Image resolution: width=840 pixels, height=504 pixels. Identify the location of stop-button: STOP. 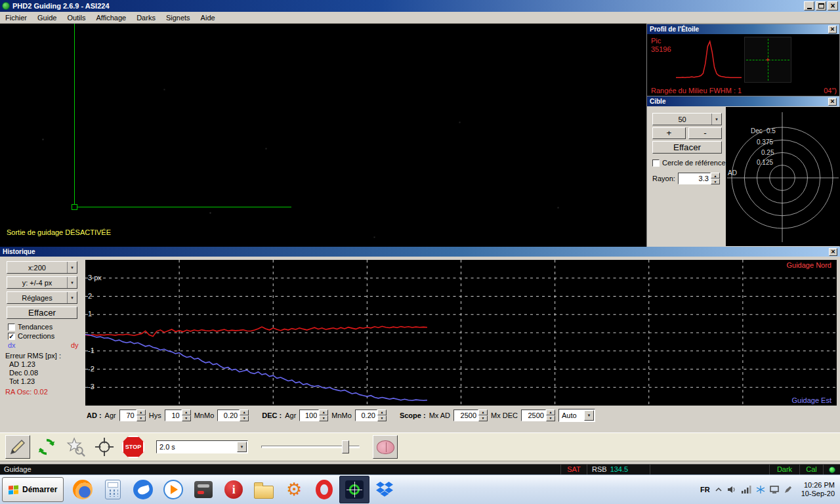
(133, 447).